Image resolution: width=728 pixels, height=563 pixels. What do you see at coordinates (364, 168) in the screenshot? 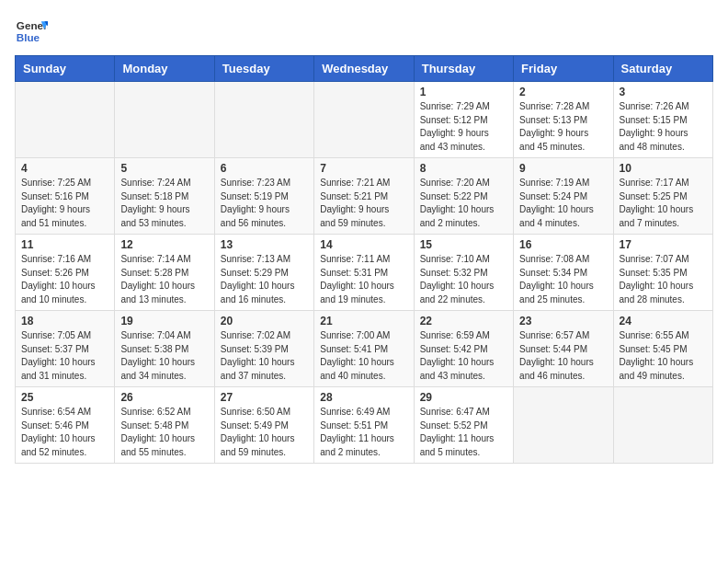
I see `day-number: 7` at bounding box center [364, 168].